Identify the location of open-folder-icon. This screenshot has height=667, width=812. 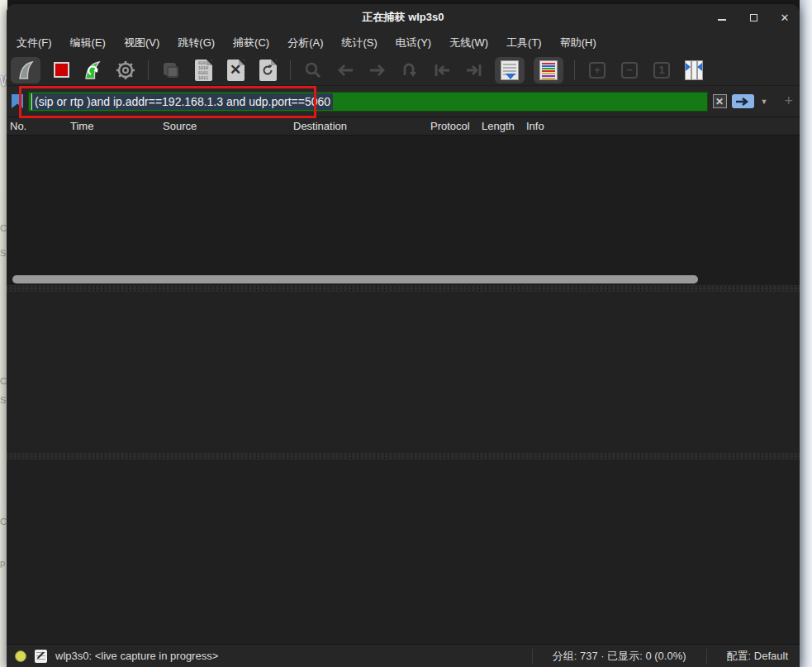
(171, 70).